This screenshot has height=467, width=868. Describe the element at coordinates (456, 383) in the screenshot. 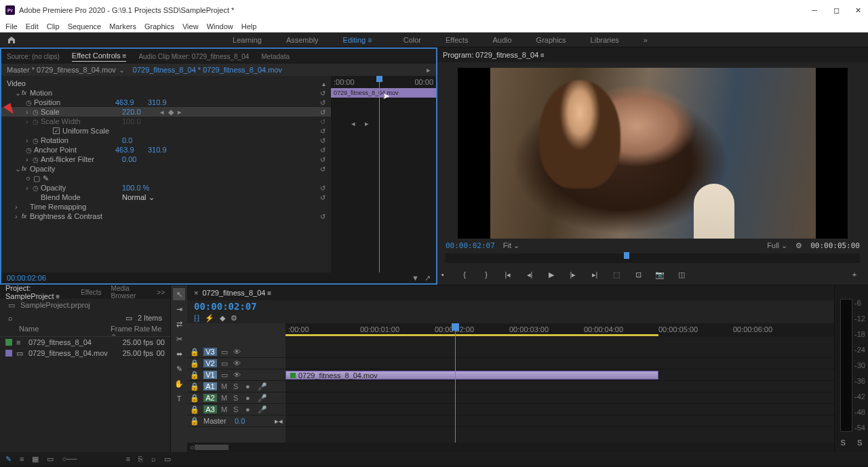

I see `timeline-playhead` at that location.